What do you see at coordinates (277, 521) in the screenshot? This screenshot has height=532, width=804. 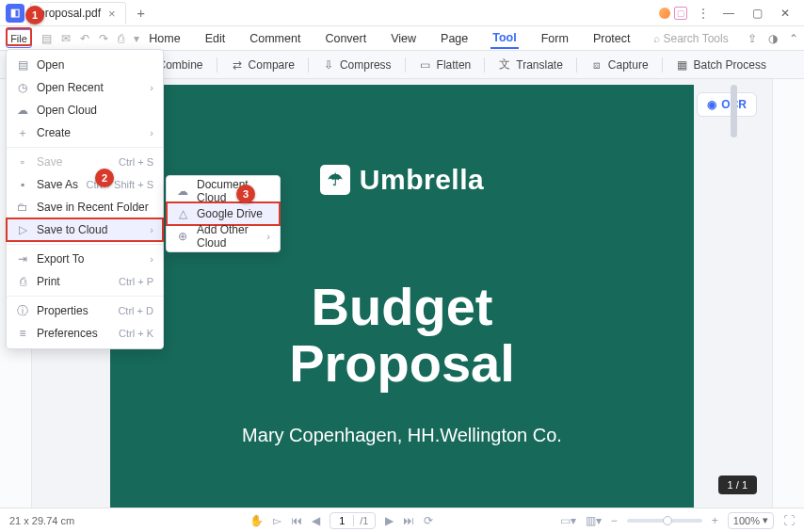 I see `select-tool-icon: ▻` at bounding box center [277, 521].